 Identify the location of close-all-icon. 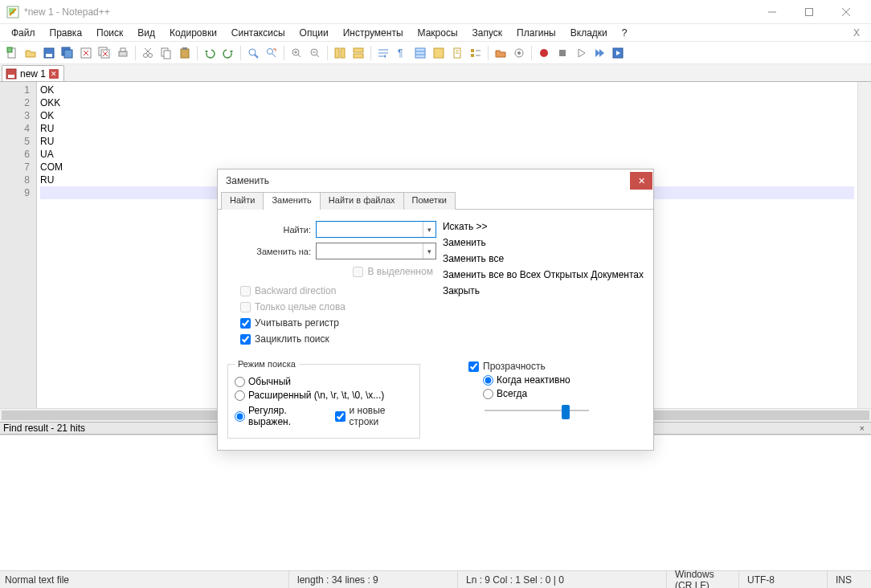
(104, 53).